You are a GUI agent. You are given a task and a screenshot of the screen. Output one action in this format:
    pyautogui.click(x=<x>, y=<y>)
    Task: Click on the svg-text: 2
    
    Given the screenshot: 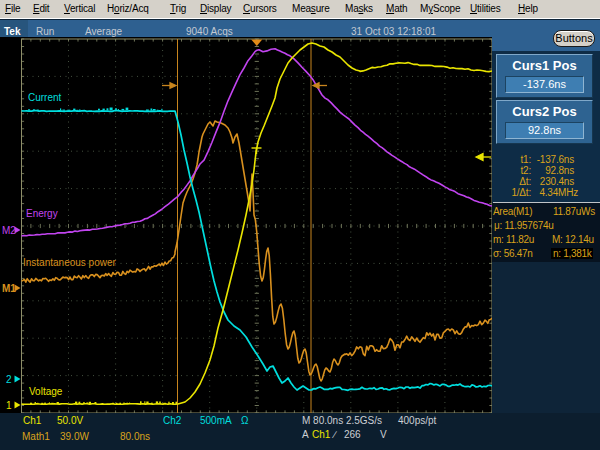 What is the action you would take?
    pyautogui.click(x=9, y=380)
    